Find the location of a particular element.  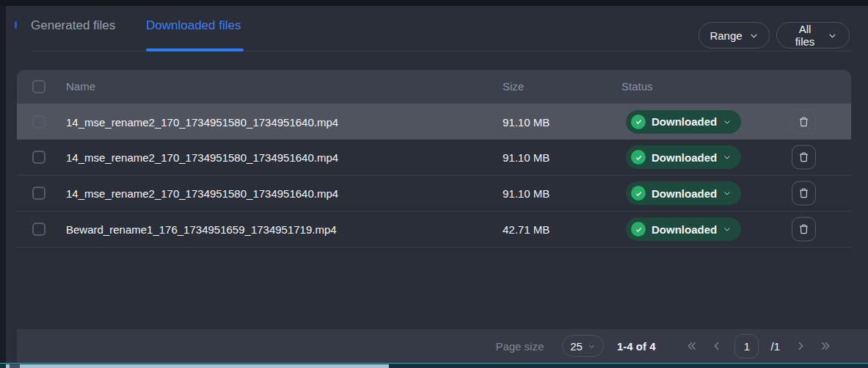

total-pages-text: /1 is located at coordinates (775, 347).